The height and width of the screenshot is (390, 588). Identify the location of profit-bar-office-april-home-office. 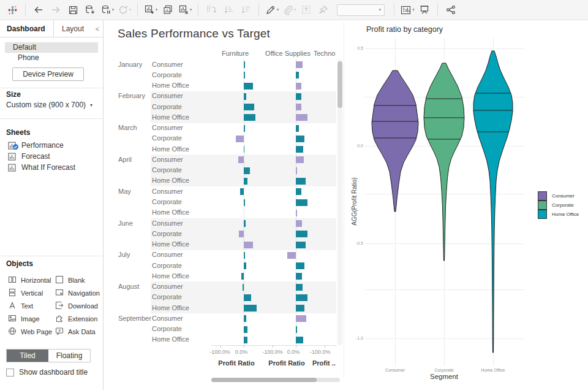
(301, 182).